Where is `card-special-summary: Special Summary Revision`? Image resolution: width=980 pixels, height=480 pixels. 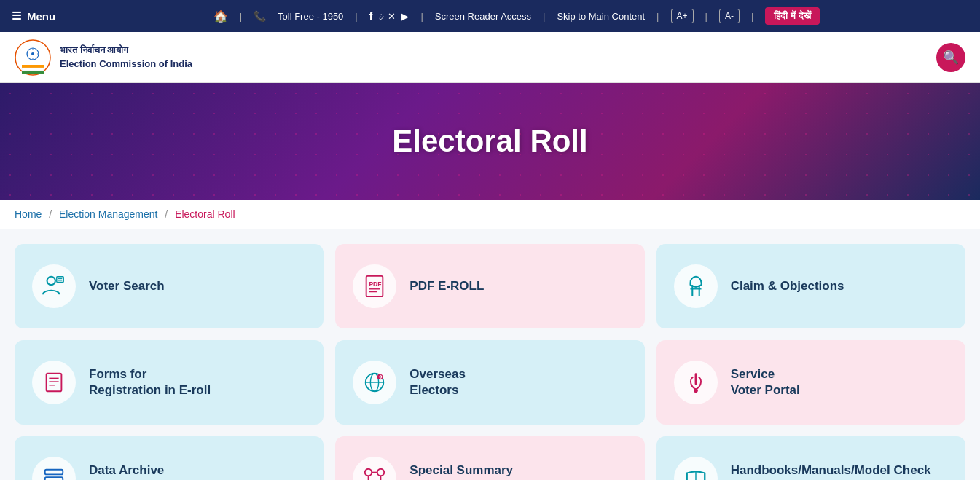 card-special-summary: Special Summary Revision is located at coordinates (490, 458).